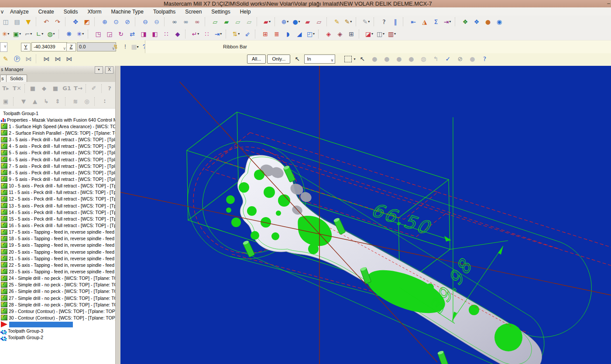 The image size is (611, 364). Describe the element at coordinates (58, 265) in the screenshot. I see `toolpath-operation-row: 22 - 5 axis - Tapping - feed in, reverse…` at that location.